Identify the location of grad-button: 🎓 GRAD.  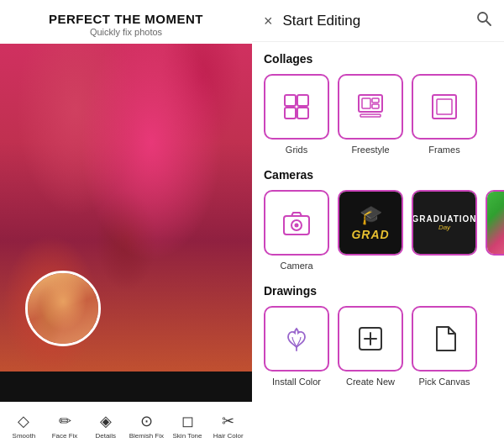
(370, 223).